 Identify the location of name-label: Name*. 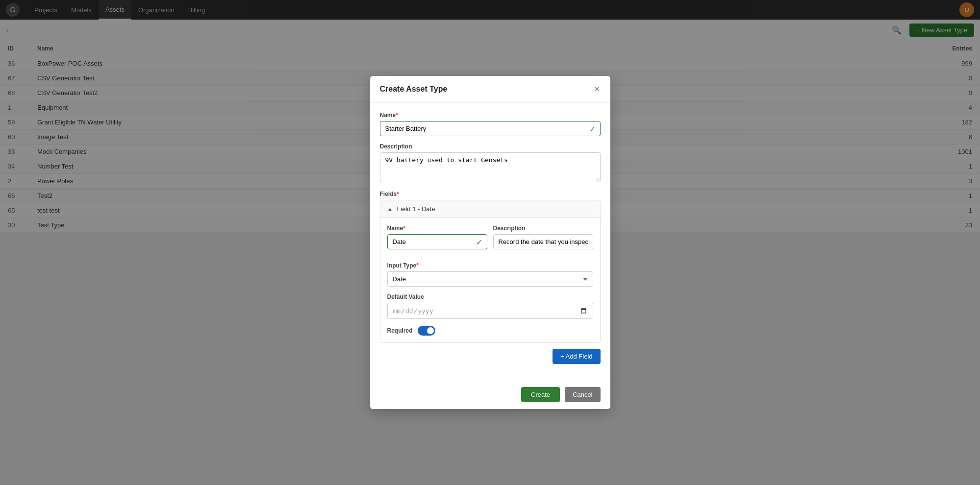
(490, 115).